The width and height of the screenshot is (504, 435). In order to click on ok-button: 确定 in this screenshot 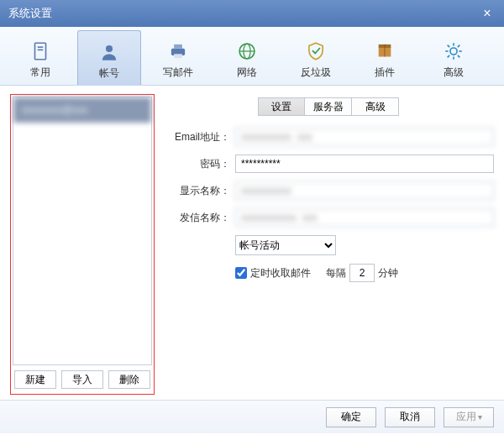, I will do `click(351, 417)`.